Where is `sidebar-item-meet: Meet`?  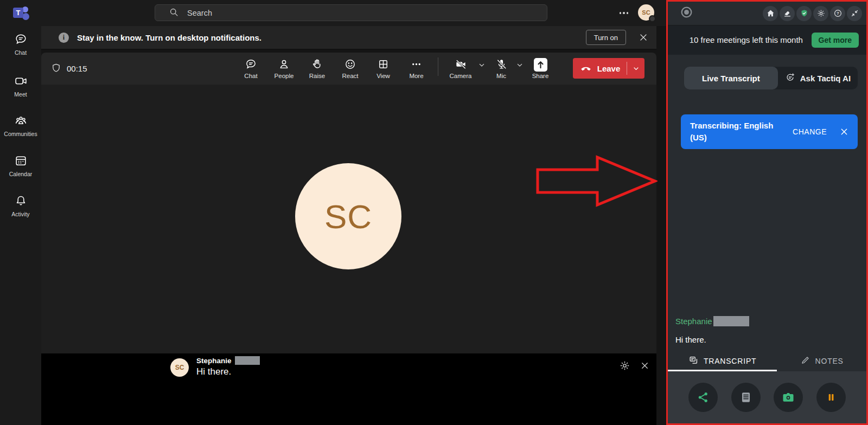 sidebar-item-meet: Meet is located at coordinates (21, 86).